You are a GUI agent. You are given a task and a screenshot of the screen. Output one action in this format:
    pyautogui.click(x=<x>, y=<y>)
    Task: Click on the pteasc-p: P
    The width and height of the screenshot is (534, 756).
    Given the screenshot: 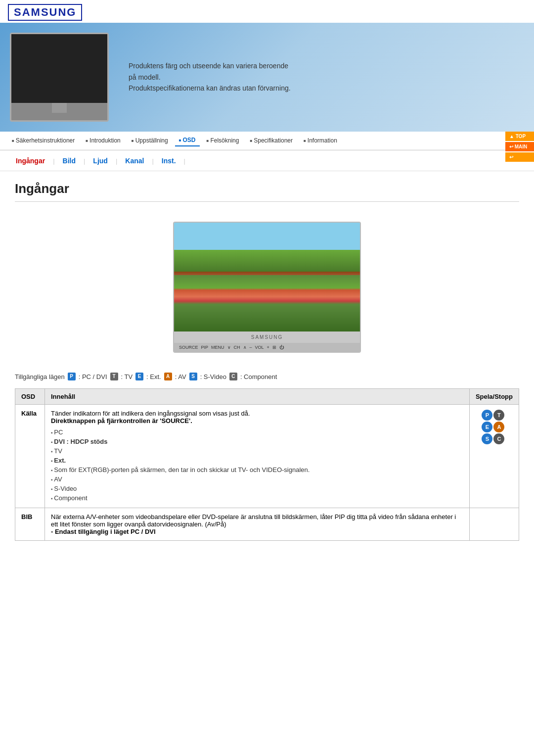 What is the action you would take?
    pyautogui.click(x=487, y=415)
    